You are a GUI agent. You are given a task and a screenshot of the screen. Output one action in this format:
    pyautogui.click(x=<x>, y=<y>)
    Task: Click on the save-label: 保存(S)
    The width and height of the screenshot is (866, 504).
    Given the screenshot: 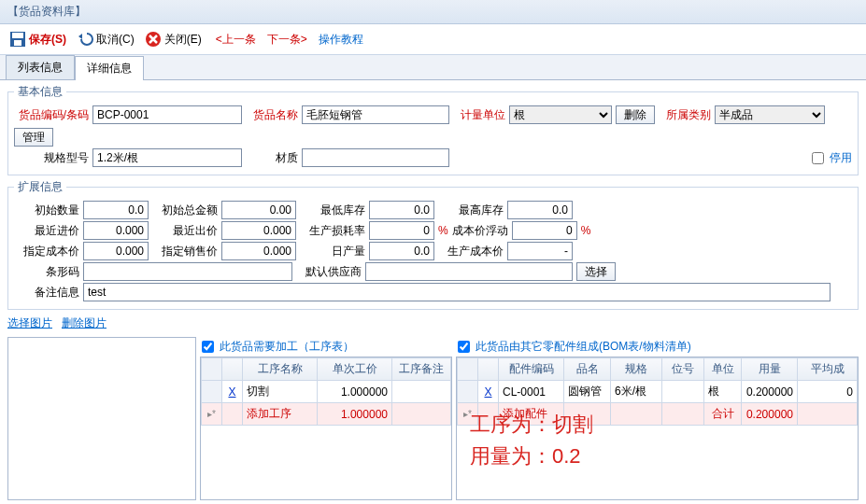 What is the action you would take?
    pyautogui.click(x=48, y=39)
    